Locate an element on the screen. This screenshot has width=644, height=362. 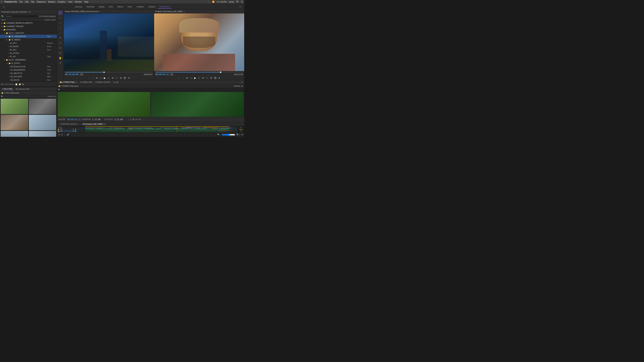
program-monitor-menu: ≡ is located at coordinates (184, 11).